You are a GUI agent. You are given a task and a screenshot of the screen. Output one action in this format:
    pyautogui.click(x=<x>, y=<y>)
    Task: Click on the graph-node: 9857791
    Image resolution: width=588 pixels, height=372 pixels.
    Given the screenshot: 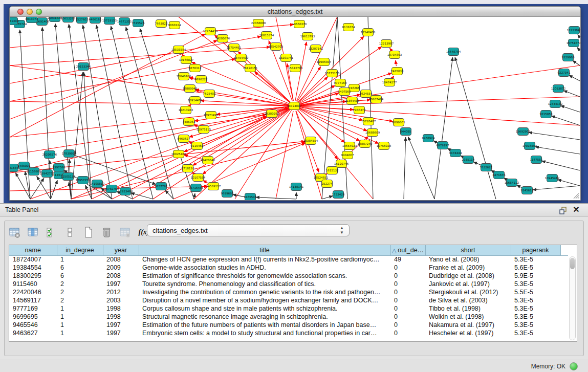 What is the action you would take?
    pyautogui.click(x=162, y=186)
    